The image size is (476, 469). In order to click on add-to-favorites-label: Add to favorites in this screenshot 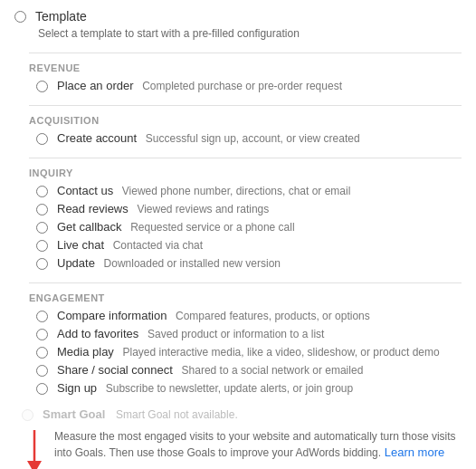, I will do `click(98, 333)`.